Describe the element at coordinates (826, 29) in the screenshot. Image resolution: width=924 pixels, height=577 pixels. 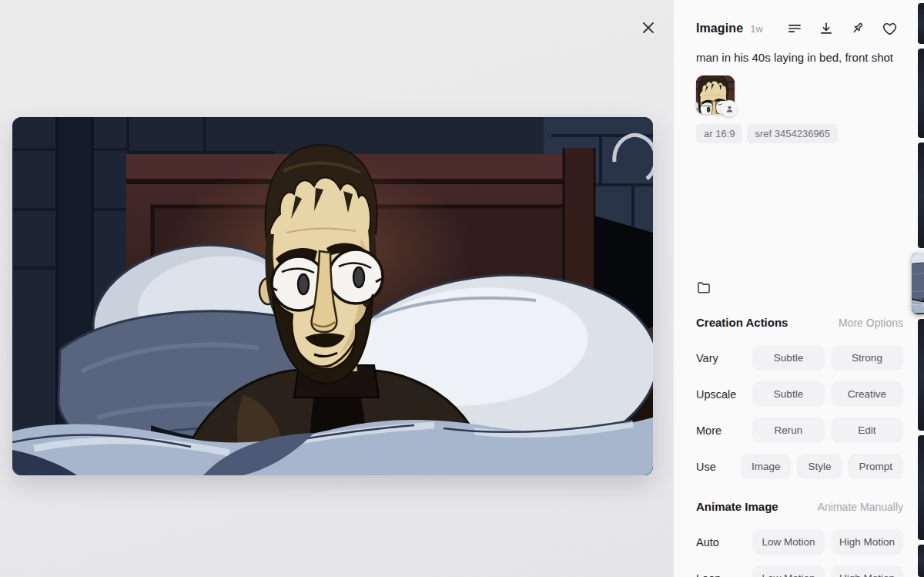
I see `download-icon` at that location.